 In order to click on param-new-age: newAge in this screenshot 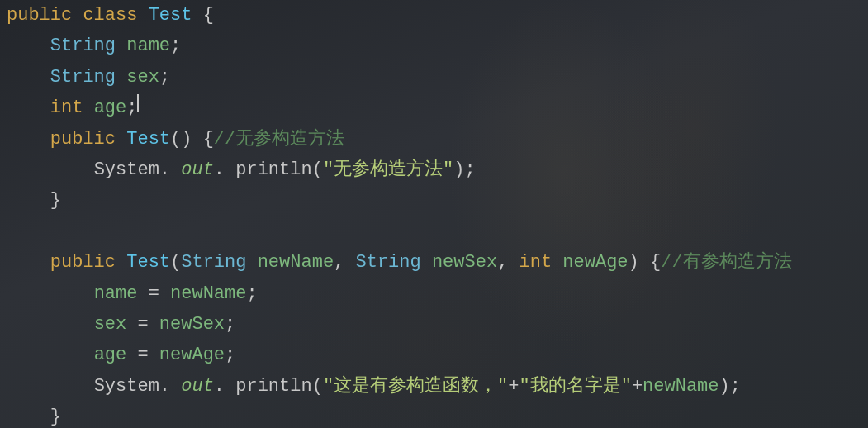, I will do `click(595, 263)`.